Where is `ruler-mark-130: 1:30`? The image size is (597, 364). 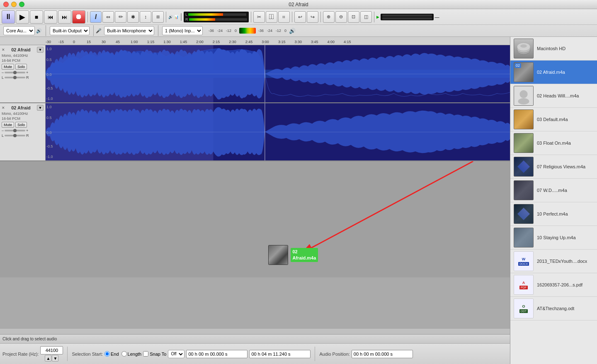
ruler-mark-130: 1:30 is located at coordinates (167, 42).